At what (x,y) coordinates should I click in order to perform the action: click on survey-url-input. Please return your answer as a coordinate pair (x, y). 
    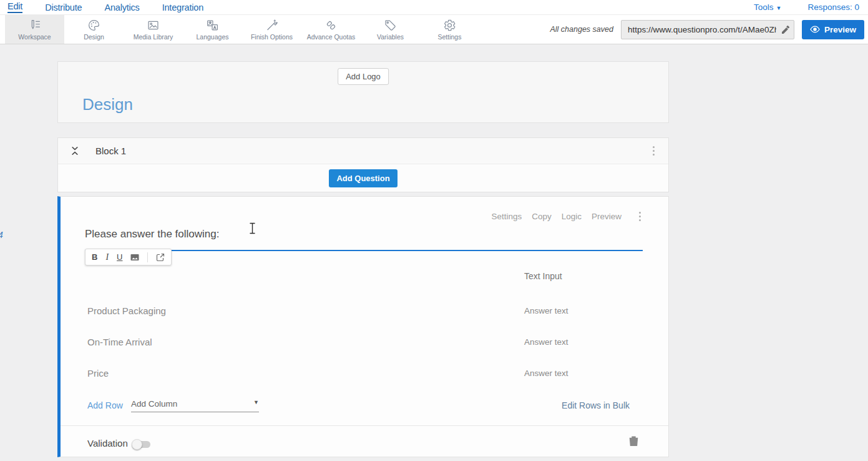
    Looking at the image, I should click on (708, 30).